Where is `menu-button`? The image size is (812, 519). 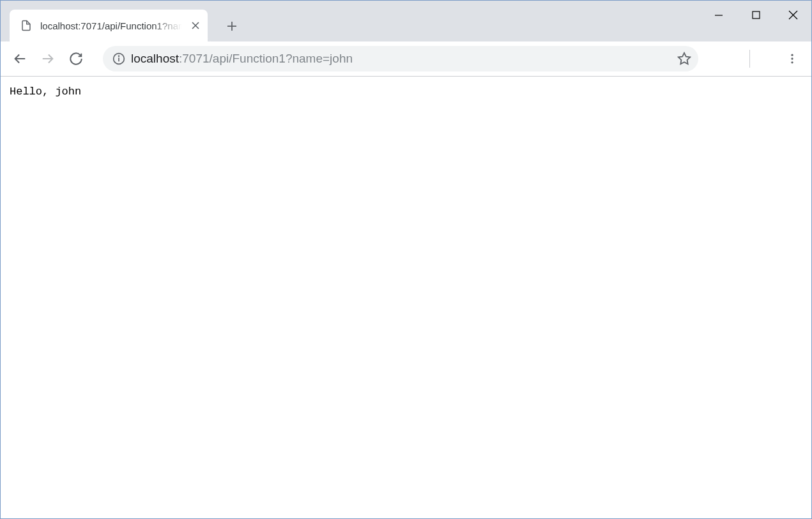
menu-button is located at coordinates (792, 59).